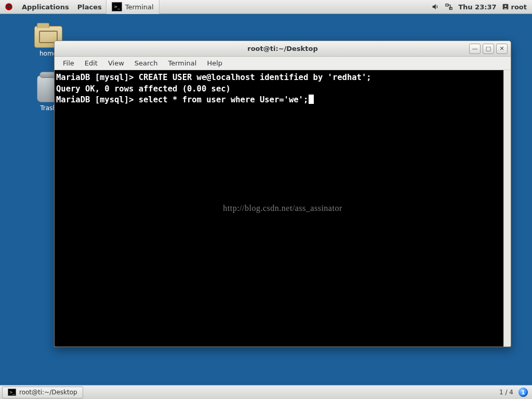 The height and width of the screenshot is (399, 532). What do you see at coordinates (506, 392) in the screenshot?
I see `workspace-pager-label: 1 / 4` at bounding box center [506, 392].